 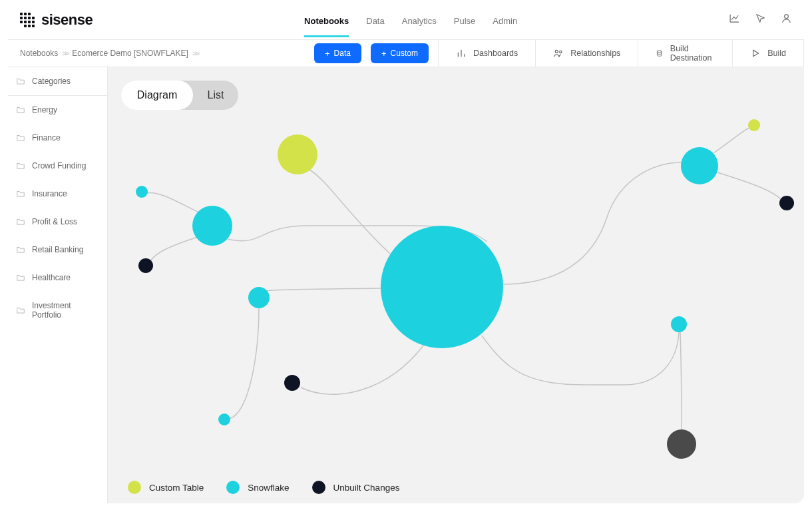 What do you see at coordinates (679, 324) in the screenshot?
I see `node-cyanSmallRight` at bounding box center [679, 324].